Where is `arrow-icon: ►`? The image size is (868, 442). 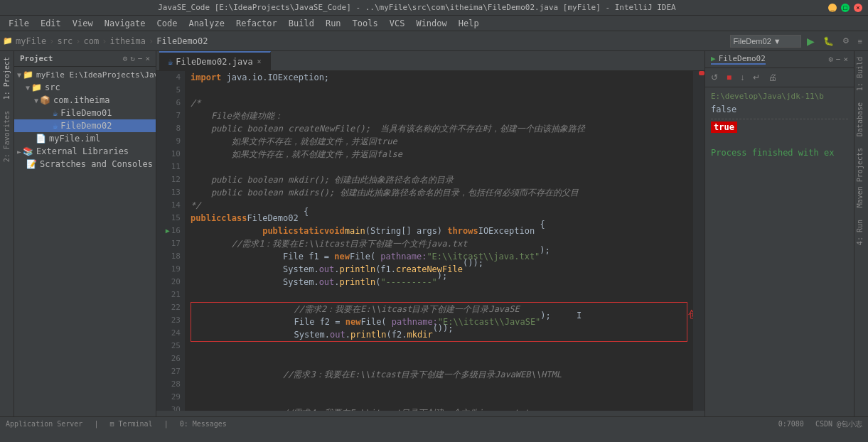
arrow-icon: ► is located at coordinates (19, 152).